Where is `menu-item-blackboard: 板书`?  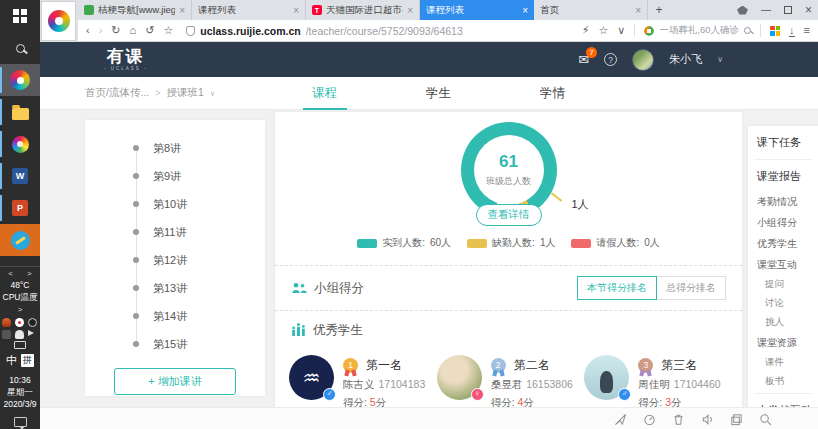
menu-item-blackboard: 板书 is located at coordinates (783, 382).